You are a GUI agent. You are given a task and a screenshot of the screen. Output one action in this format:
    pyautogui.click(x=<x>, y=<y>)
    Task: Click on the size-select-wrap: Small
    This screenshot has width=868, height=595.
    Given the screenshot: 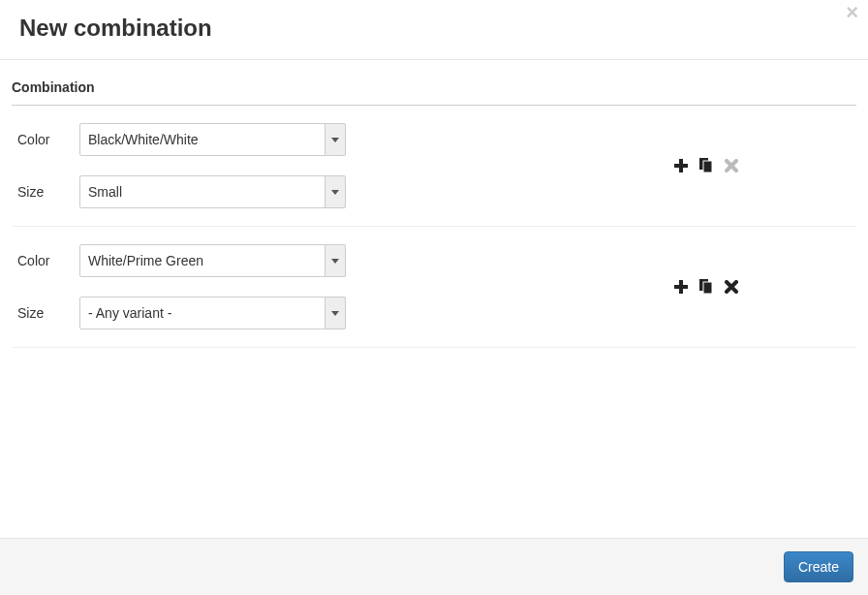 What is the action you would take?
    pyautogui.click(x=213, y=192)
    